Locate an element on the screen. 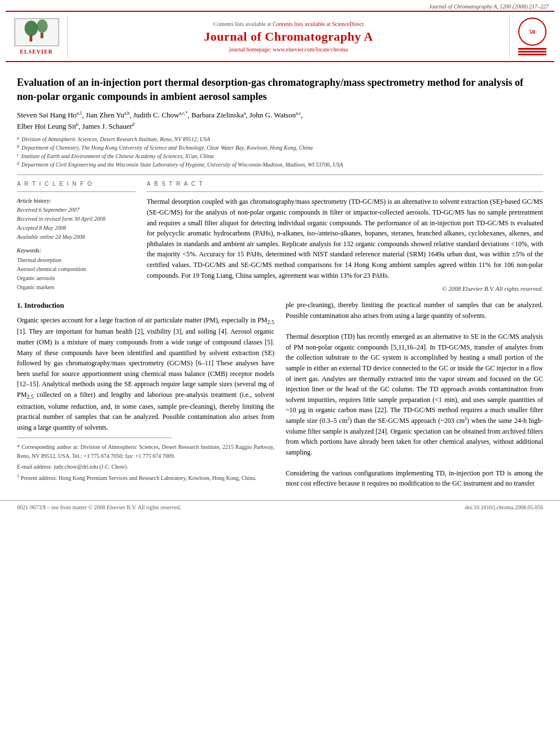 This screenshot has width=560, height=747. intro-right-para2: Thermal desorption (TD) has recently eme… is located at coordinates (414, 394).